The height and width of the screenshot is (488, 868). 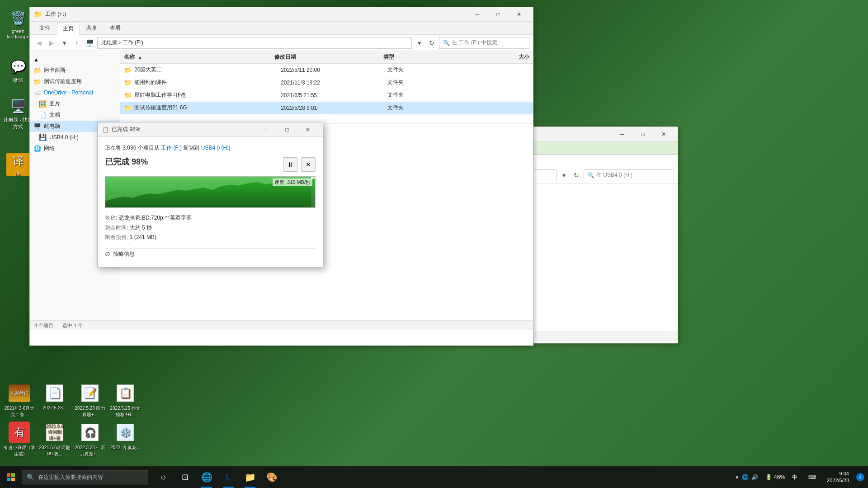 What do you see at coordinates (19, 393) in the screenshot?
I see `phoenix-icon: 凤凰岭门` at bounding box center [19, 393].